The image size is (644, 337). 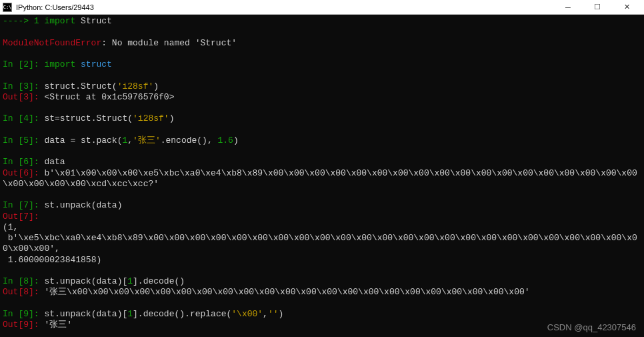 I want to click on out-7: Out[7]:, so click(x=322, y=217).